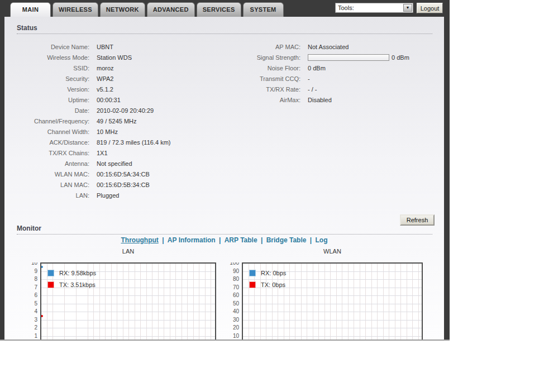 This screenshot has width=544, height=392. I want to click on field-label: AP MAC:, so click(273, 47).